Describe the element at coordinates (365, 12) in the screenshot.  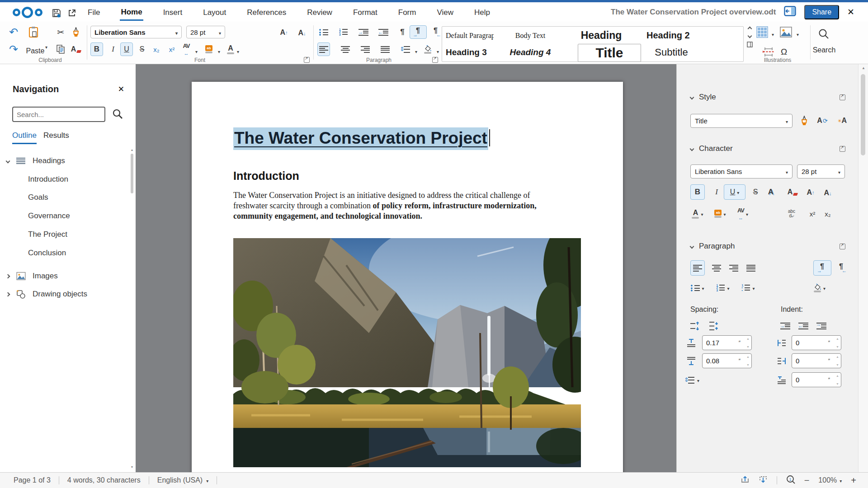
I see `menu-format: Format` at that location.